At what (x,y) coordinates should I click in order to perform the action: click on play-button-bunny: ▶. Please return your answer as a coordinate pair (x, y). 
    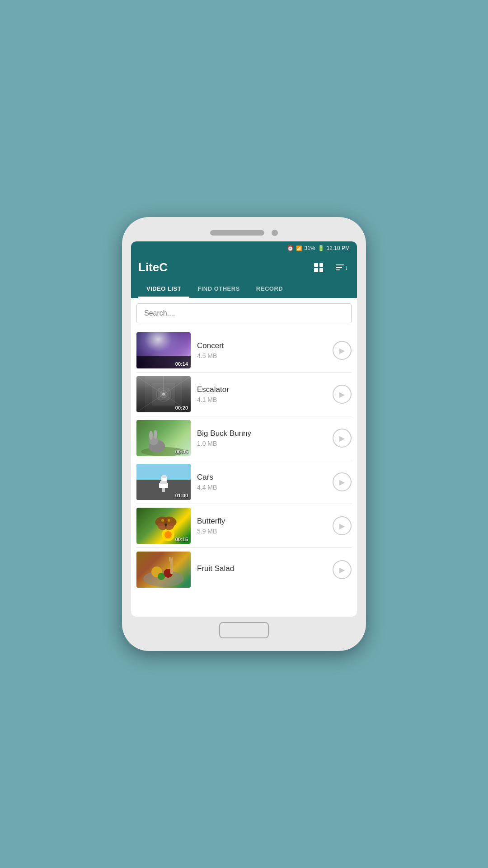
    Looking at the image, I should click on (342, 438).